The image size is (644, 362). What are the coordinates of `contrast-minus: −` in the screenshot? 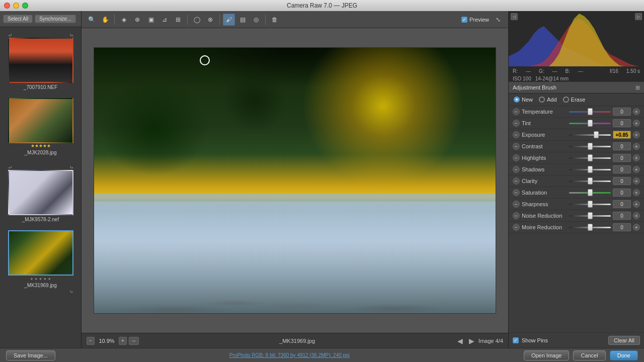 It's located at (516, 146).